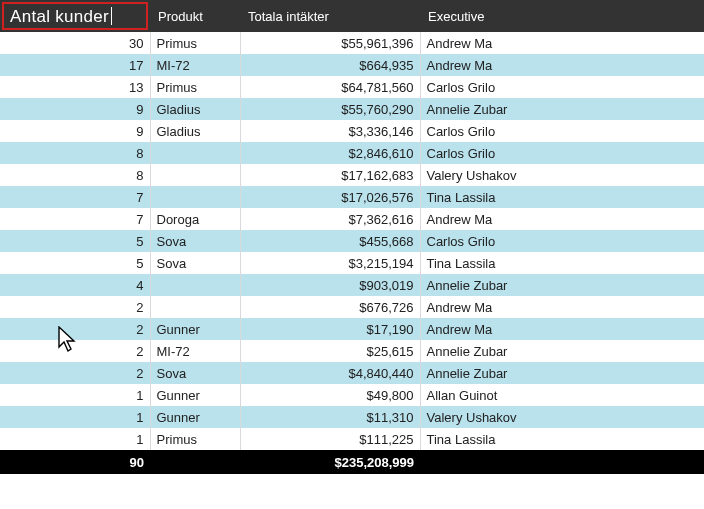  Describe the element at coordinates (330, 351) in the screenshot. I see `cell-revenue: $25,615` at that location.